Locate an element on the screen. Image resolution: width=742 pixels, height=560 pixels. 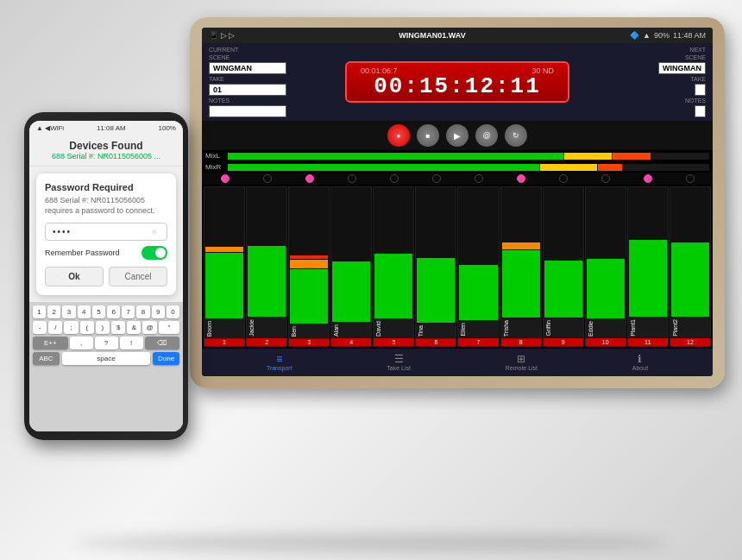
channel-eddie: Eddie 10 is located at coordinates (606, 267).